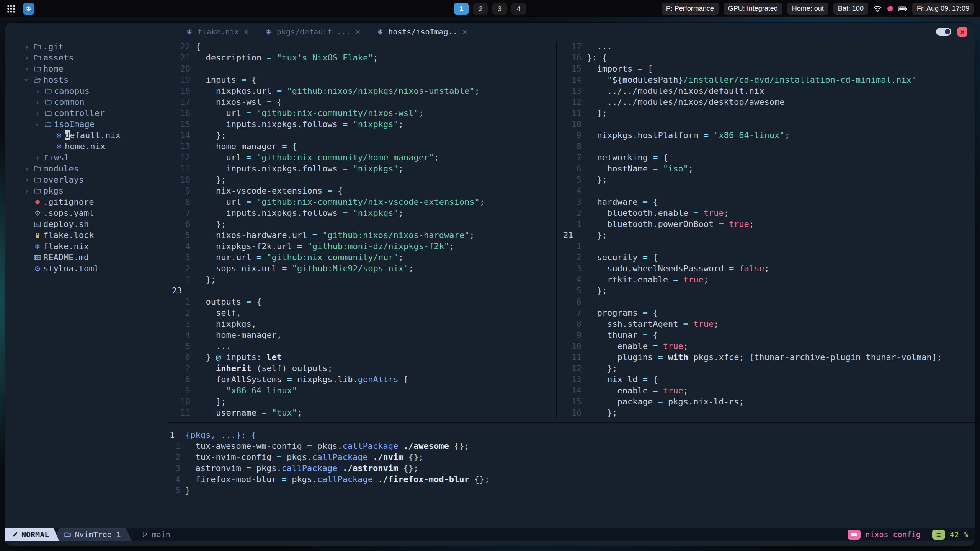 Image resolution: width=980 pixels, height=551 pixels. Describe the element at coordinates (363, 346) in the screenshot. I see `code-line: 5 ...` at that location.